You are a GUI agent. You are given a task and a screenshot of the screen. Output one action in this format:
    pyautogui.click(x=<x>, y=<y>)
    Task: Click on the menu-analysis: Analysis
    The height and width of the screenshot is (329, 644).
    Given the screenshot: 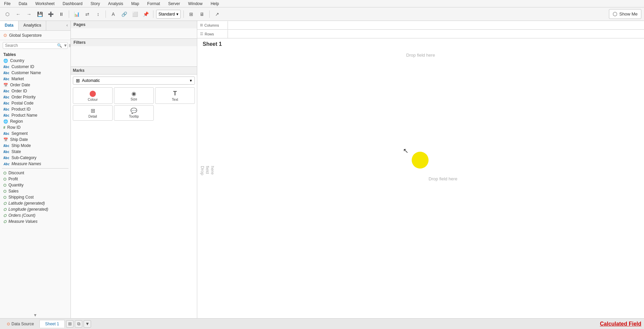 What is the action you would take?
    pyautogui.click(x=116, y=4)
    